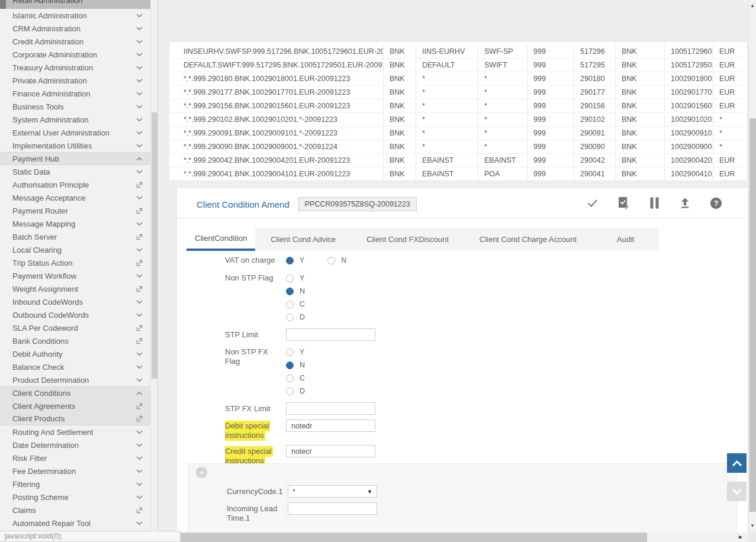 This screenshot has height=542, width=756. I want to click on sidebar-item-treasury-administration: Treasury Administration, so click(79, 67).